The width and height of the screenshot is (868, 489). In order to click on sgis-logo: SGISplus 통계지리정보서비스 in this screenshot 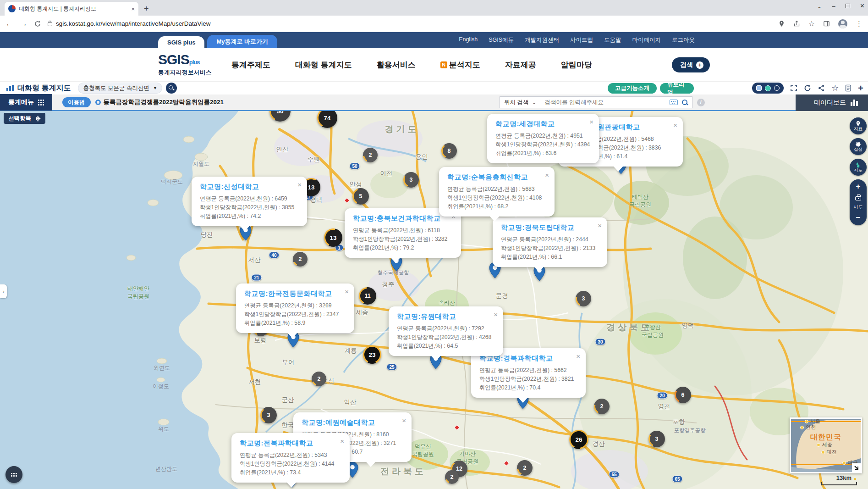, I will do `click(186, 65)`.